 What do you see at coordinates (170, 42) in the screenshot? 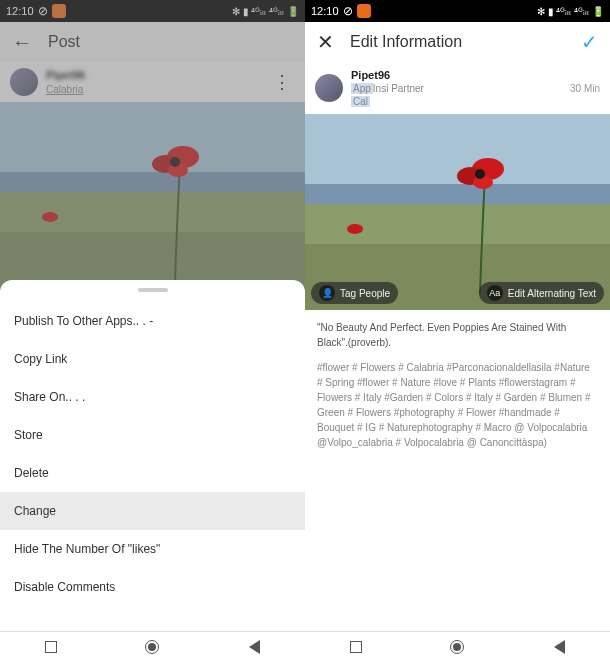
I see `header-title: Post` at bounding box center [170, 42].